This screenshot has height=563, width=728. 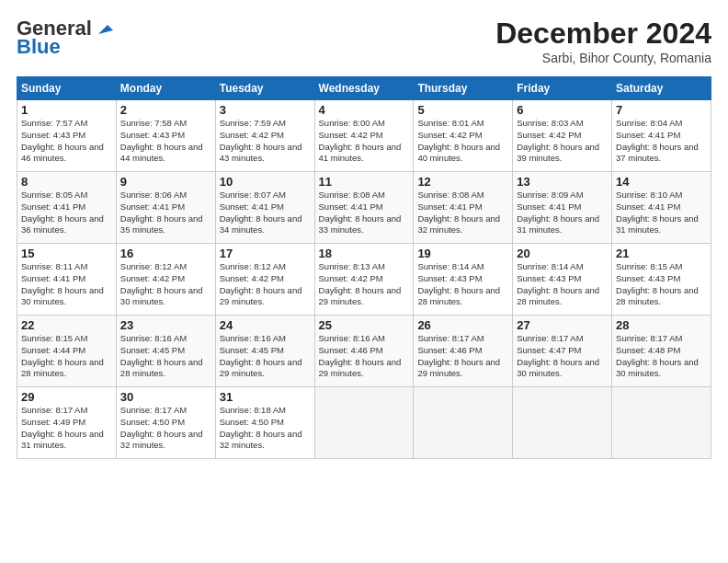 I want to click on day-number: 27, so click(x=563, y=326).